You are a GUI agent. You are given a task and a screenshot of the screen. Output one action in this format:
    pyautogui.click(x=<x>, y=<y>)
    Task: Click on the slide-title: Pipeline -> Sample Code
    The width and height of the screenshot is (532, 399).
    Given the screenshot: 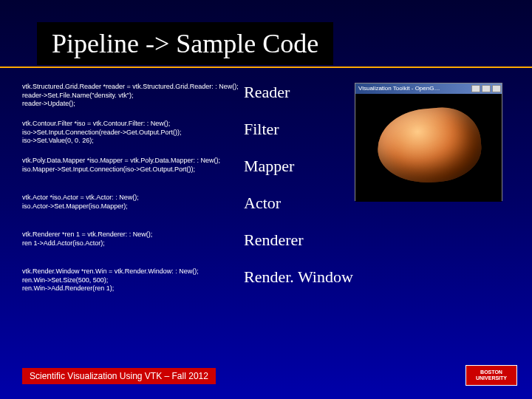 What is the action you would take?
    pyautogui.click(x=185, y=44)
    